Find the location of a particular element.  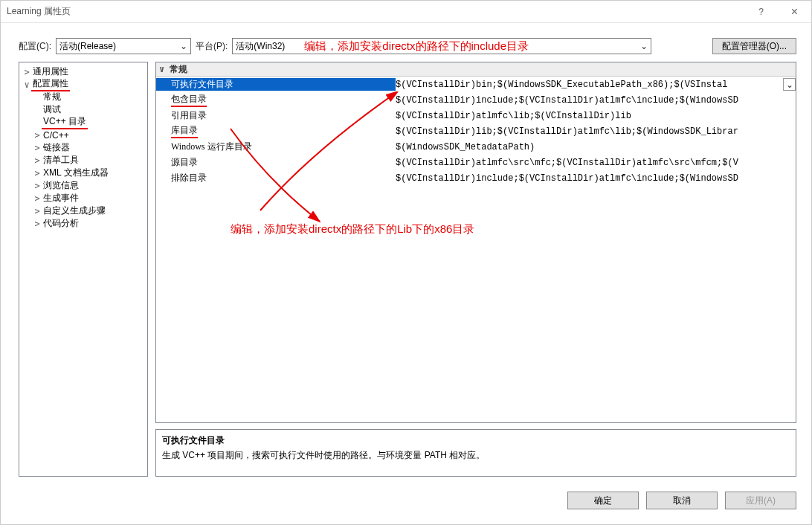

tree-item-manifest: >清单工具 is located at coordinates (83, 161).